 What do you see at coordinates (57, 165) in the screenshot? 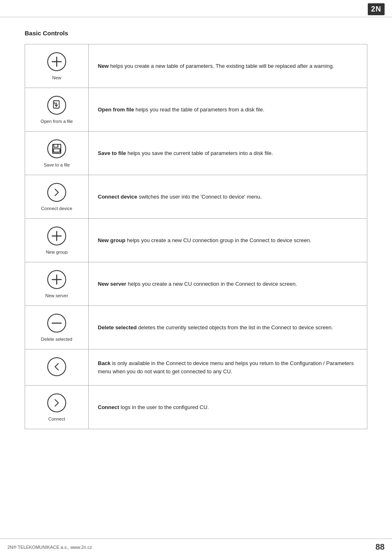
I see `icon-label: Save to a file` at bounding box center [57, 165].